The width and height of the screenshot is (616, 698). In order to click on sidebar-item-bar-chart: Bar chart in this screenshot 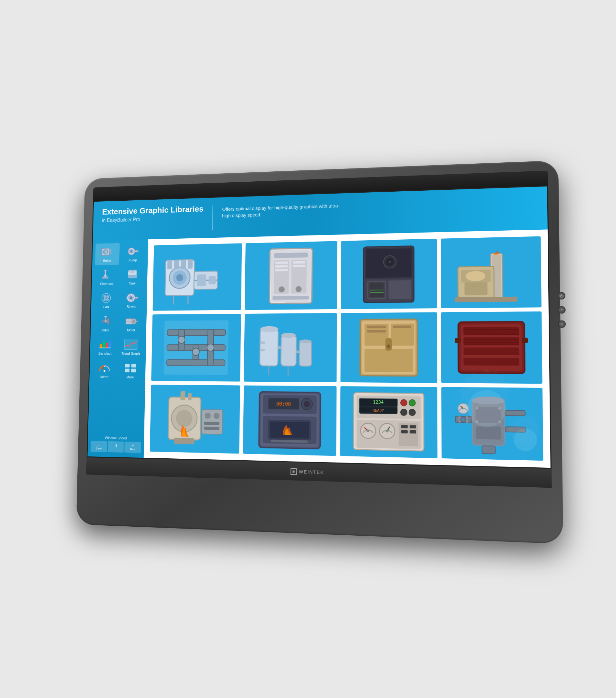, I will do `click(105, 347)`.